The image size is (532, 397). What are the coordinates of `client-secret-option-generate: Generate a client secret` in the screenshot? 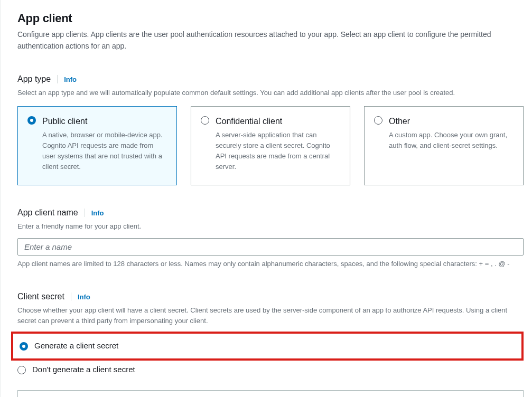 It's located at (269, 346).